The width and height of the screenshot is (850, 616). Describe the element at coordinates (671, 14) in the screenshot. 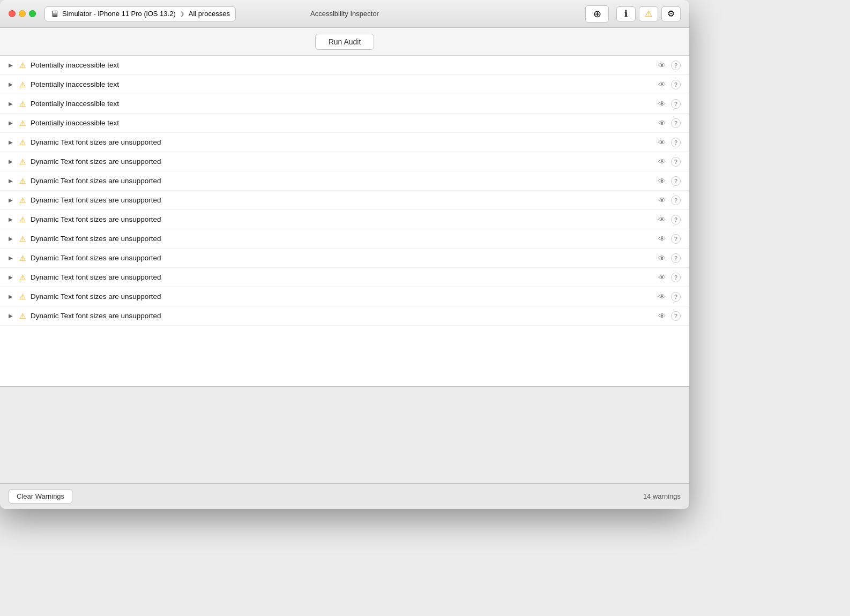

I see `settings-button: ⚙` at that location.